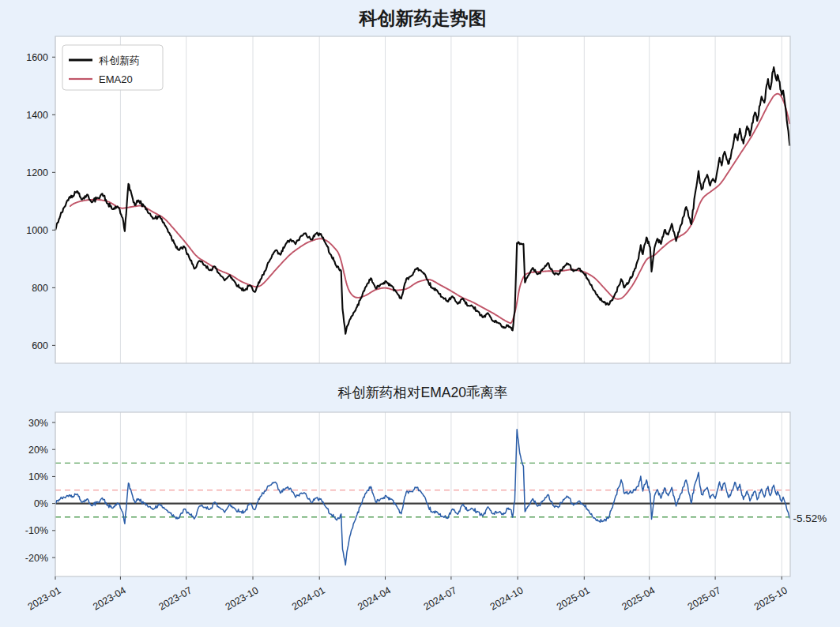  Describe the element at coordinates (37, 58) in the screenshot. I see `price-y-tick-label: 1600` at that location.